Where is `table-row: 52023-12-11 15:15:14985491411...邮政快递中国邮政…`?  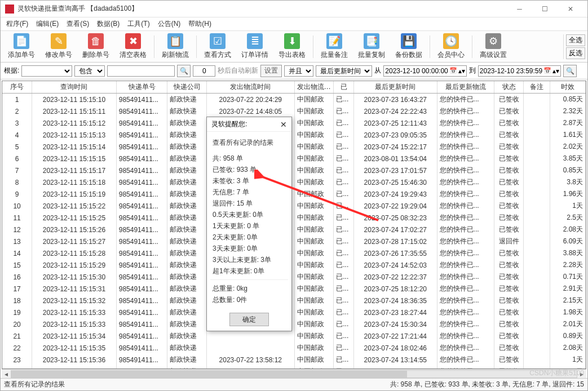
table-row: 52023-12-11 15:15:14985491411...邮政快递中国邮政… is located at coordinates (294, 146).